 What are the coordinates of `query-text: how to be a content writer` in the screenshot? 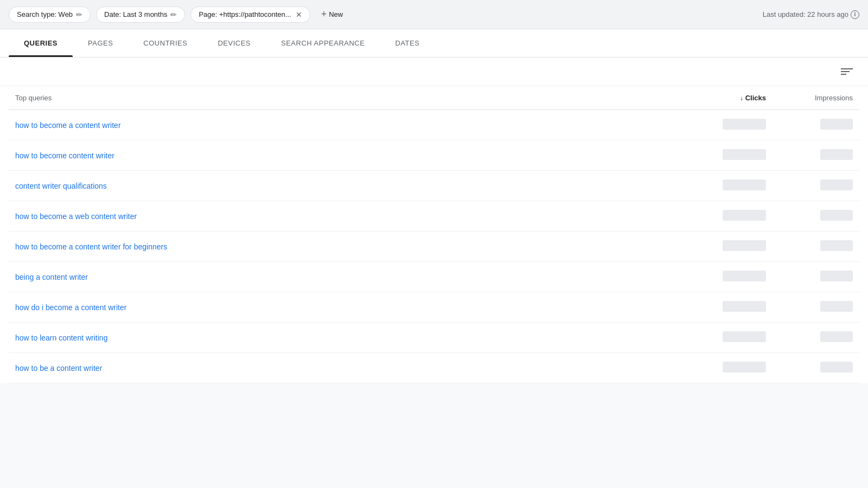 It's located at (347, 368).